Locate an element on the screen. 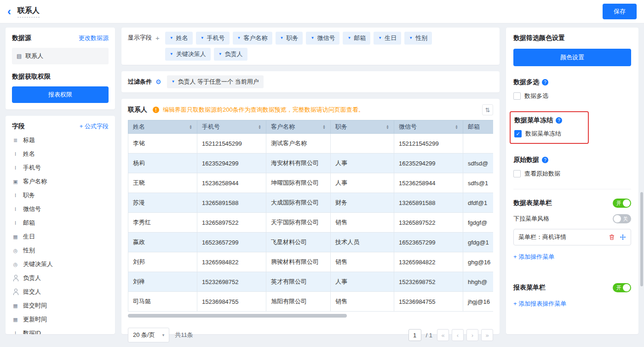  raw-data-checkbox: 查看原始数据 is located at coordinates (572, 174).